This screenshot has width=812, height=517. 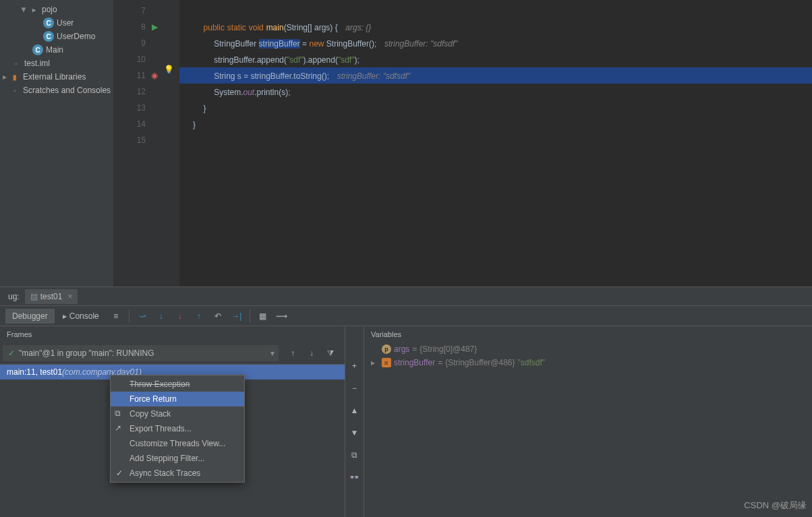 What do you see at coordinates (70, 297) in the screenshot?
I see `close-icon: ×` at bounding box center [70, 297].